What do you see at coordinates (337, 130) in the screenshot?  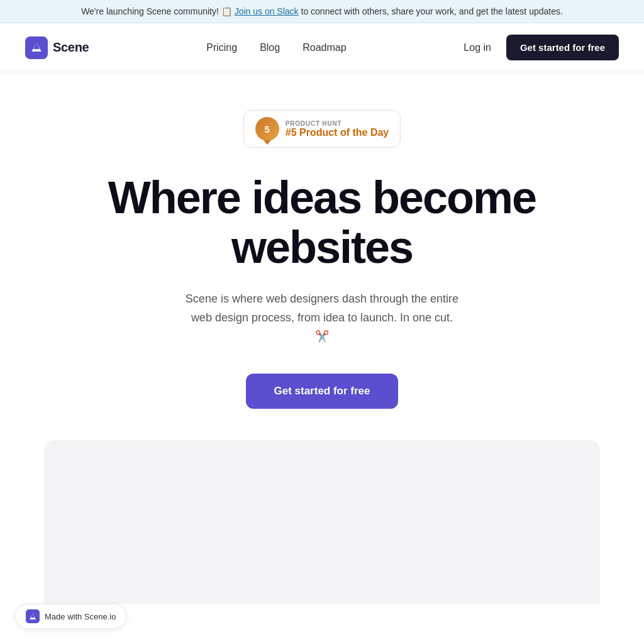 I see `ph-text: PRODUCT HUNT #5 Product of the Day` at bounding box center [337, 130].